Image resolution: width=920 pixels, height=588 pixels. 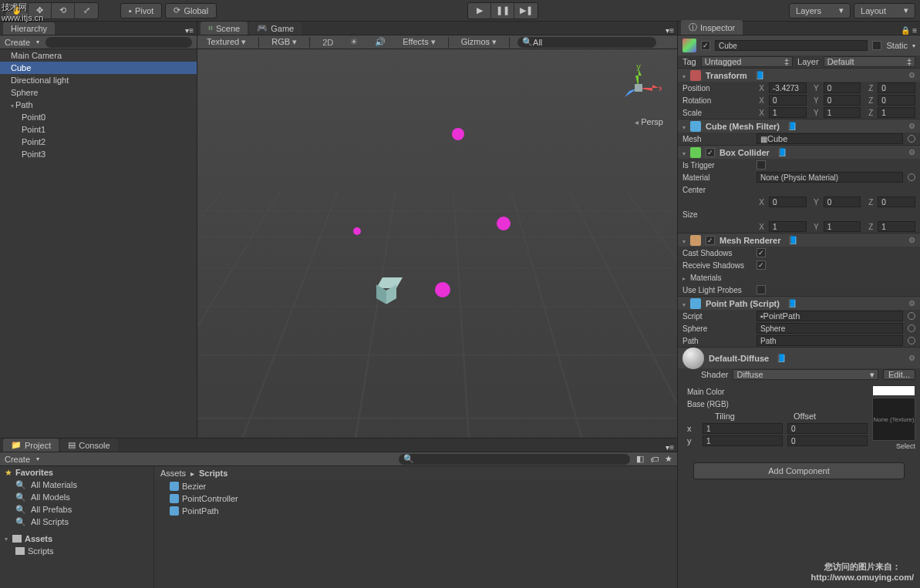 I want to click on save-search-icon: ★, so click(x=669, y=459).